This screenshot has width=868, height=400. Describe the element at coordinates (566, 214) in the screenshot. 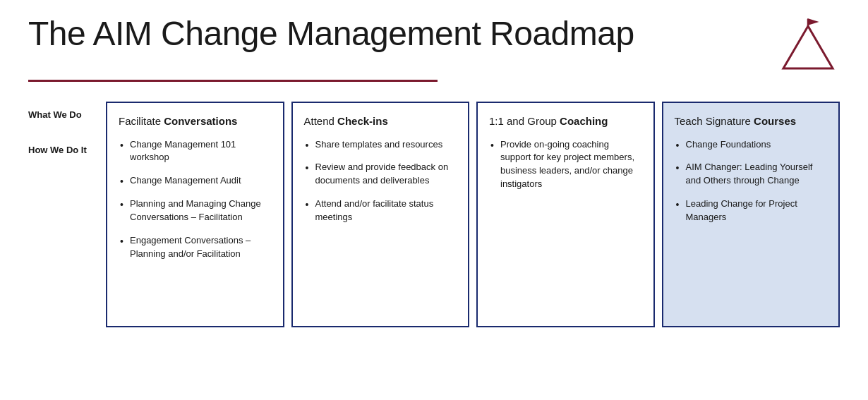

I see `card-coaching: 1:1 and Group Coaching Provide on-going …` at that location.